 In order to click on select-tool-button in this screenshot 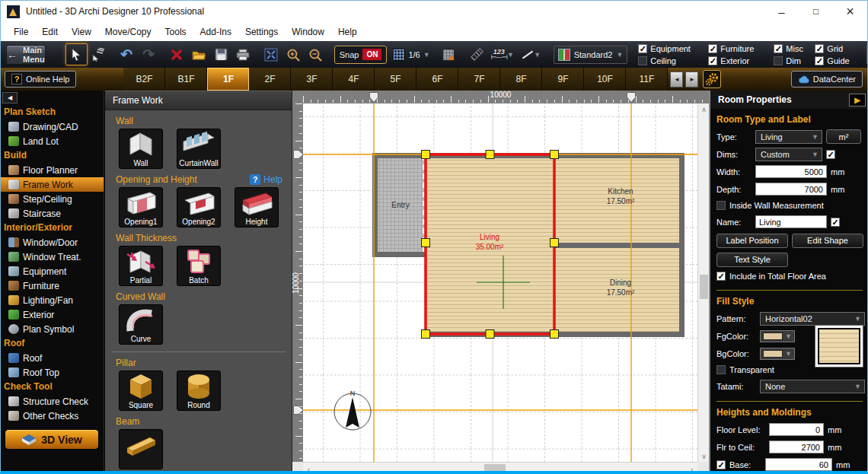, I will do `click(76, 55)`.